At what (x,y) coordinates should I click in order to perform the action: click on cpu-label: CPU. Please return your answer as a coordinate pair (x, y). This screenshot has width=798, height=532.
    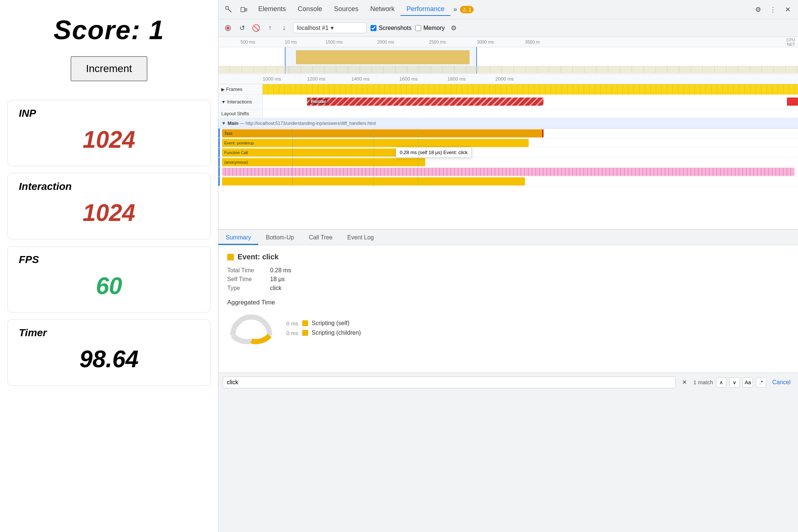
    Looking at the image, I should click on (791, 40).